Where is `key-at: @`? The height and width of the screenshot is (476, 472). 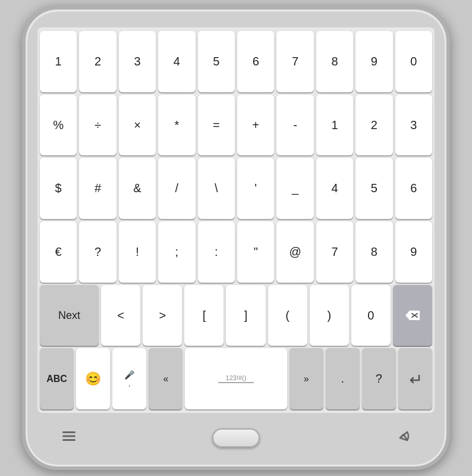
key-at: @ is located at coordinates (295, 252).